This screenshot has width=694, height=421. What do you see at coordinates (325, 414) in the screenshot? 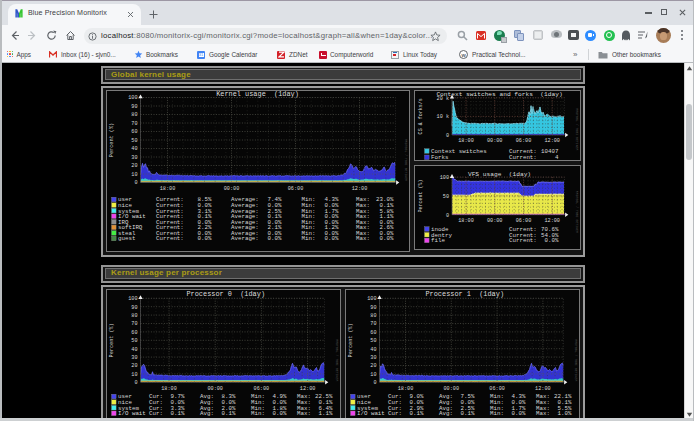
I see `svg-text: 1.1%` at bounding box center [325, 414].